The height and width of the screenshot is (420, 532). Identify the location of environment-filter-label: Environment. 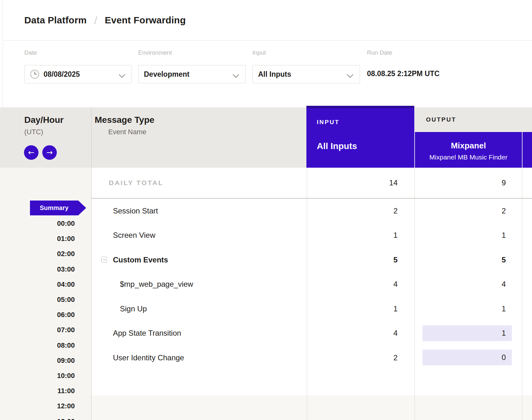
(192, 53).